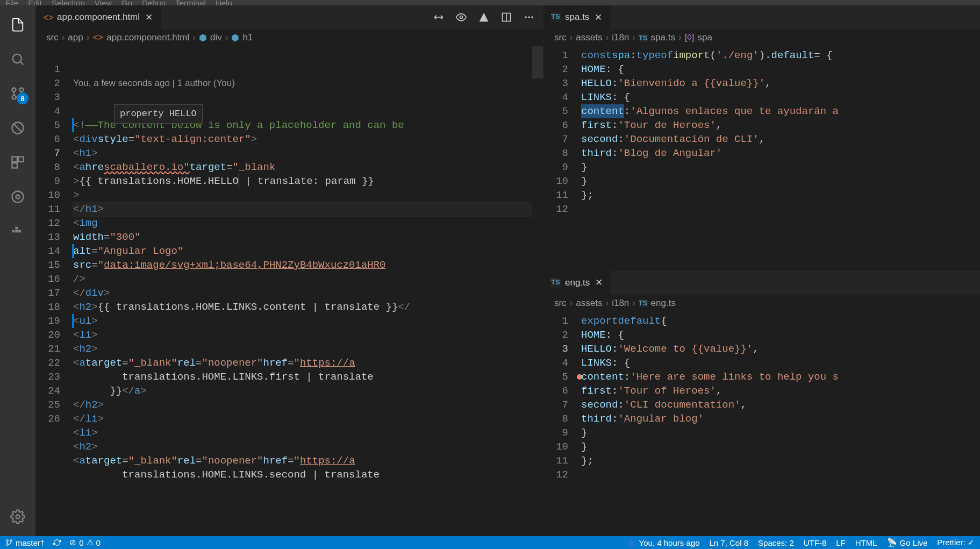  What do you see at coordinates (506, 17) in the screenshot?
I see `split-icon` at bounding box center [506, 17].